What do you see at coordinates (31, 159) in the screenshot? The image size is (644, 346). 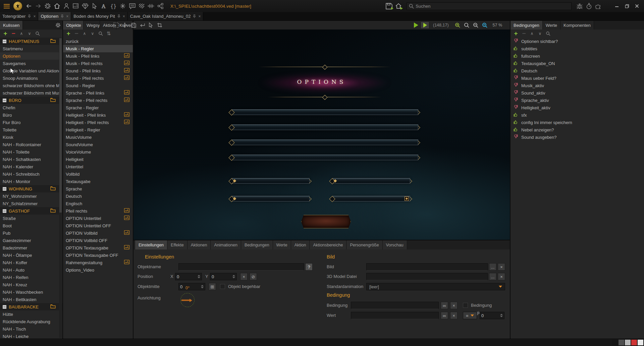 I see `scene-list-item: NAH - Schaltkasten` at bounding box center [31, 159].